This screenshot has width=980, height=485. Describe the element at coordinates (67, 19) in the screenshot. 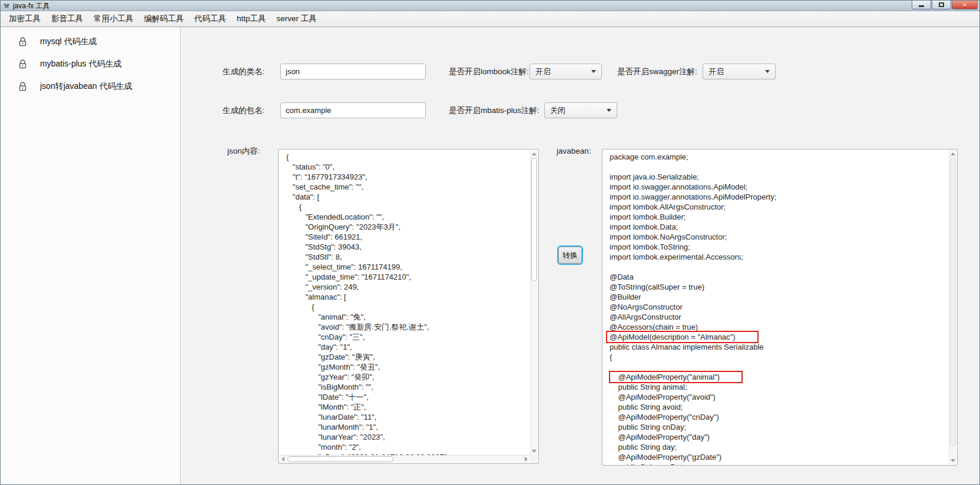

I see `menu-item-media-tools: 影音工具` at that location.